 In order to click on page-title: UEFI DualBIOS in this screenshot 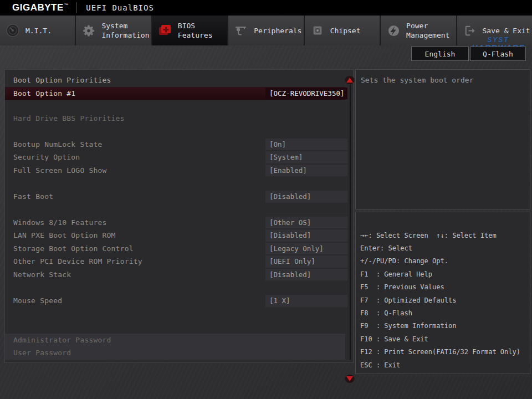, I will do `click(120, 8)`.